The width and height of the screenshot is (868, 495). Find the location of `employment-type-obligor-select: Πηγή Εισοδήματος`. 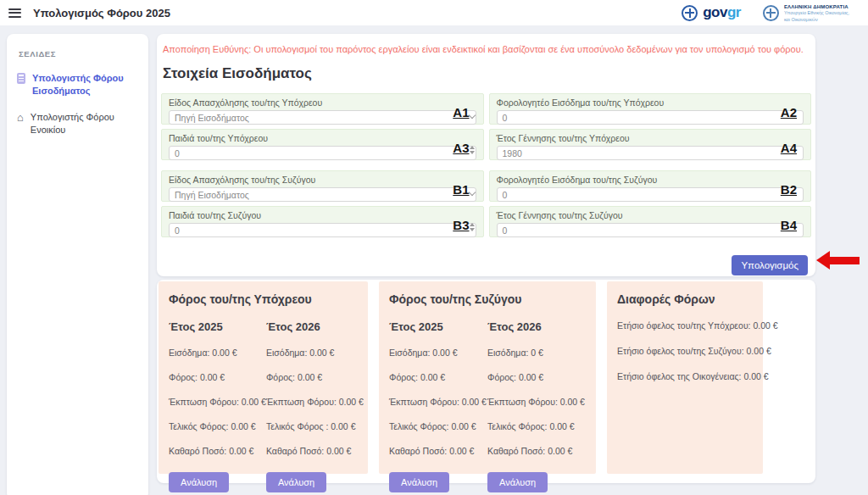

employment-type-obligor-select: Πηγή Εισοδήματος is located at coordinates (322, 117).